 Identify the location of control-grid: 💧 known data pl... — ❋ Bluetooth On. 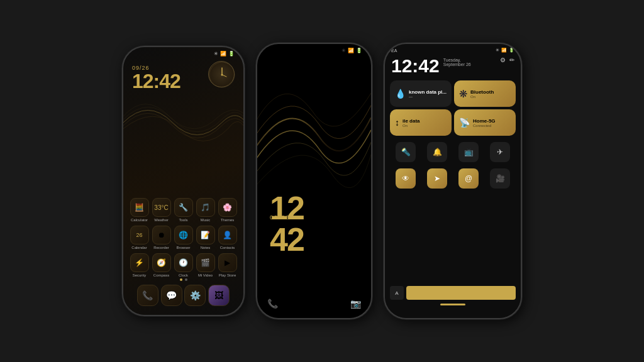
(453, 108).